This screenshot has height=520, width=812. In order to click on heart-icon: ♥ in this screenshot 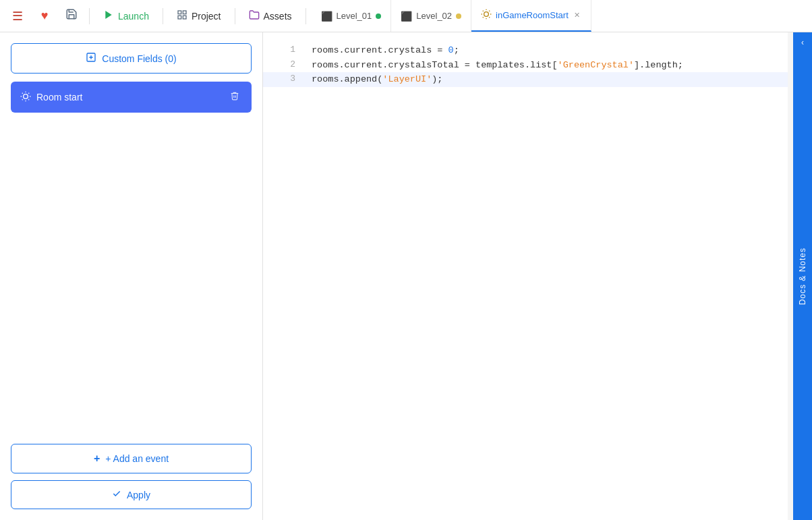, I will do `click(45, 16)`.